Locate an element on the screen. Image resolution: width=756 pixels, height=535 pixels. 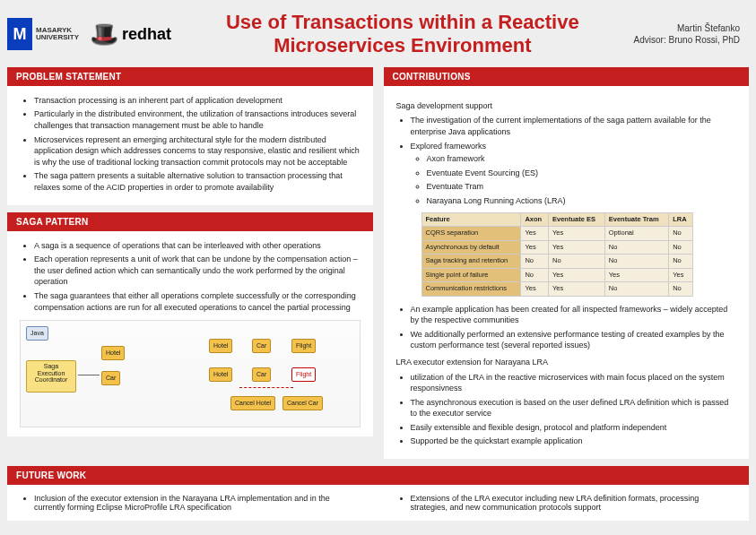
th: Feature is located at coordinates (472, 220).